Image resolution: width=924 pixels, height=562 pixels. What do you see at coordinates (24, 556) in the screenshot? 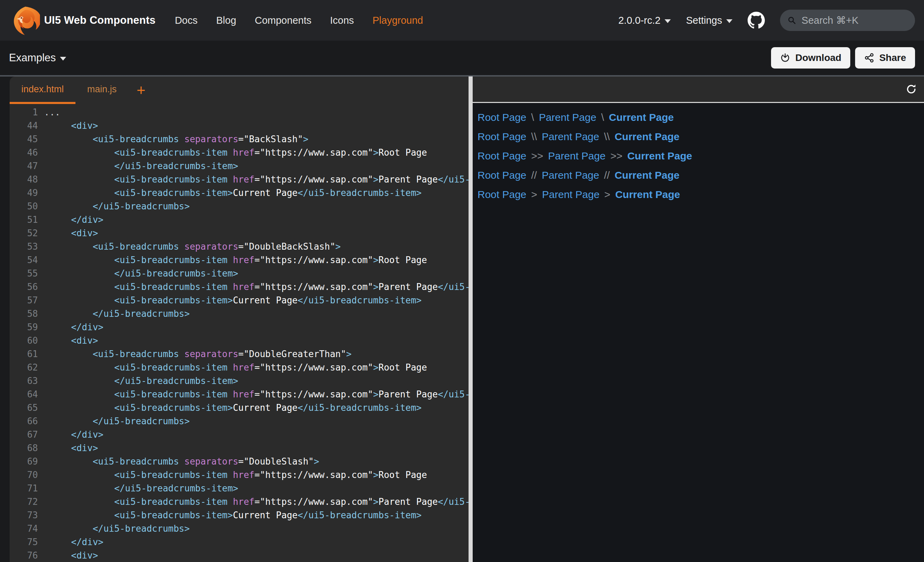
I see `line-number: 76` at bounding box center [24, 556].